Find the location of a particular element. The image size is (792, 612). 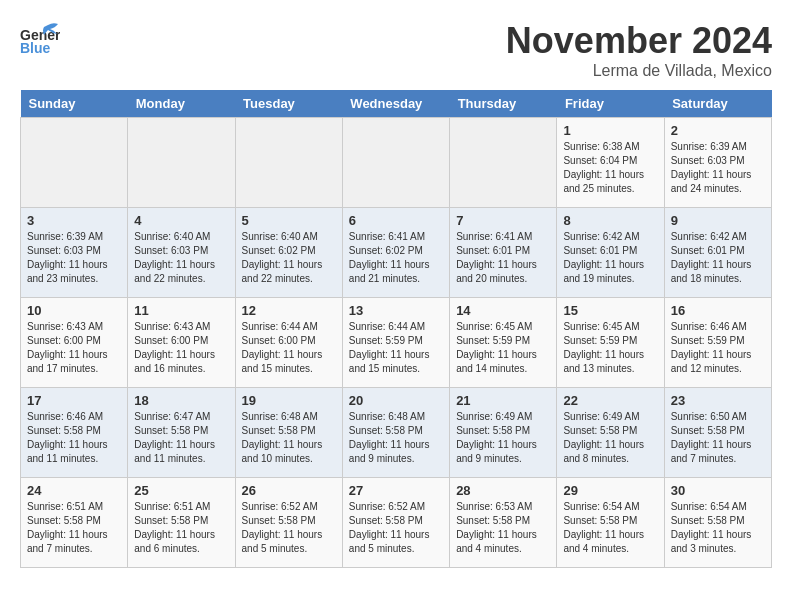

day-number: 8 is located at coordinates (610, 220).